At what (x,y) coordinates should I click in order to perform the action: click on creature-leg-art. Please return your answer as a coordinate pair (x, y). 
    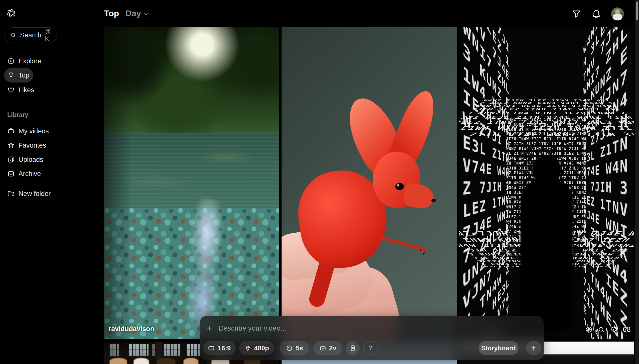
    Looking at the image, I should click on (403, 244).